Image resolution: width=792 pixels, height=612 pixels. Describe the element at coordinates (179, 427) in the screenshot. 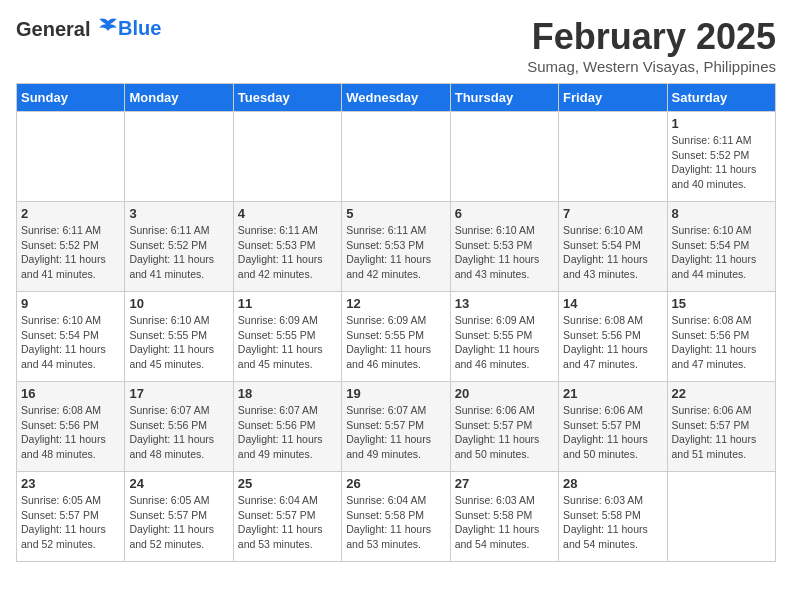

I see `calendar-cell: 17Sunrise: 6:07 AM Sunset: 5:56 PM Dayli…` at that location.